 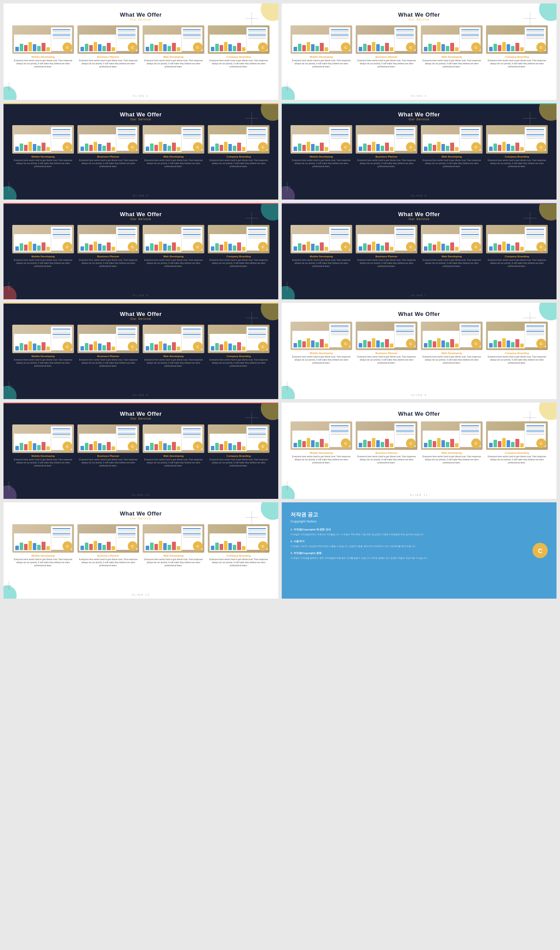 I want to click on slide-subtitle: Our Service, so click(x=141, y=219).